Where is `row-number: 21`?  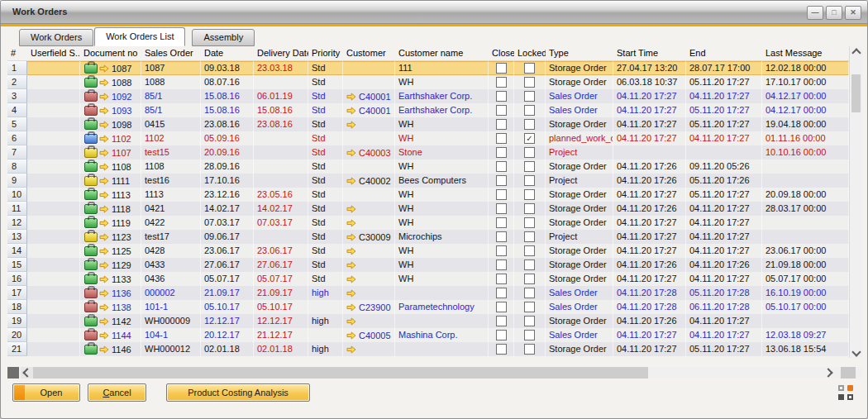 row-number: 21 is located at coordinates (17, 349).